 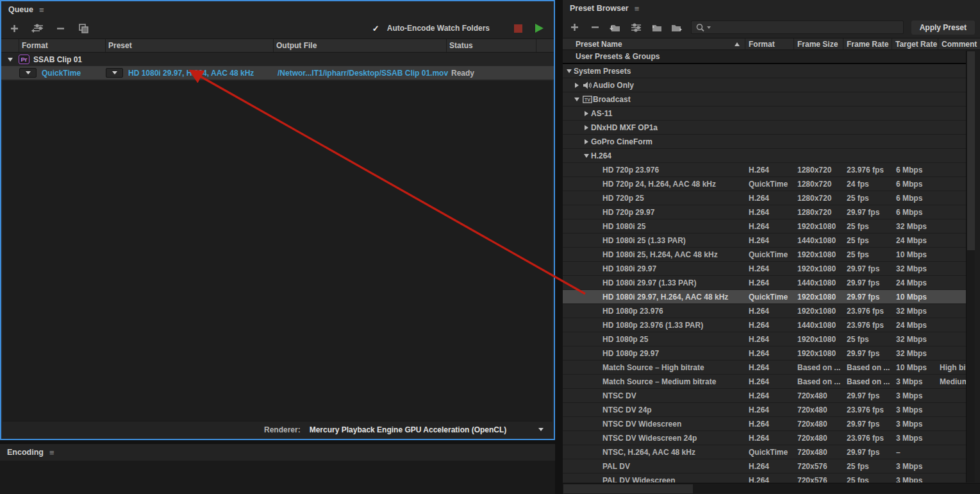 I want to click on preset-name-label: HD 720p 23.976, so click(x=631, y=170).